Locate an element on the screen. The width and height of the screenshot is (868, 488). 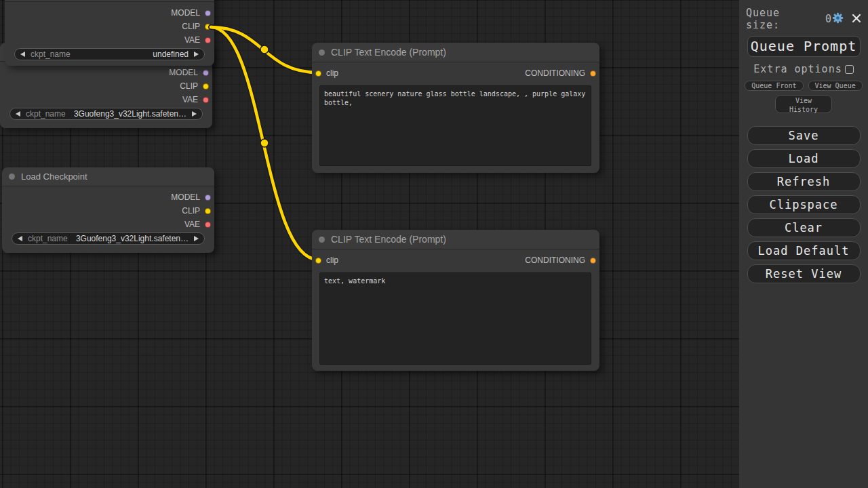
load-default-button: Load Default is located at coordinates (804, 251).